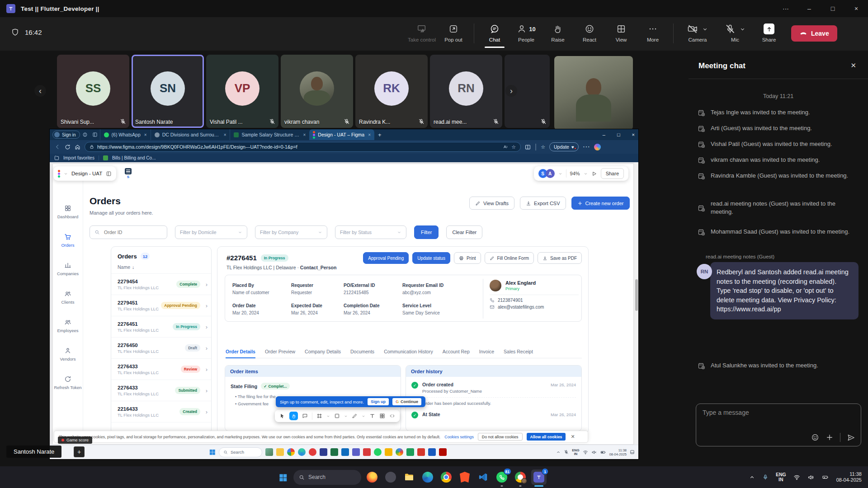 The image size is (868, 488). What do you see at coordinates (392, 91) in the screenshot?
I see `participant-tile: RK Ravindra K...` at bounding box center [392, 91].